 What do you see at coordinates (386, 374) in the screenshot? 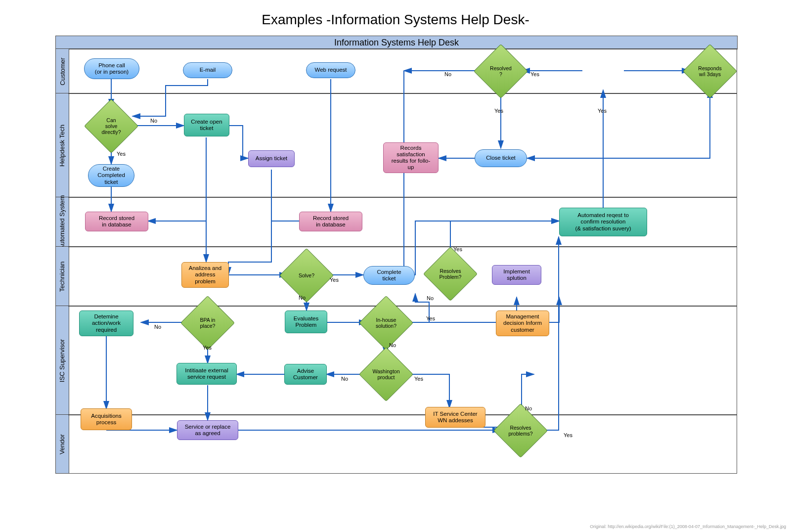
I see `node-washington: Washingtonproduct` at bounding box center [386, 374].